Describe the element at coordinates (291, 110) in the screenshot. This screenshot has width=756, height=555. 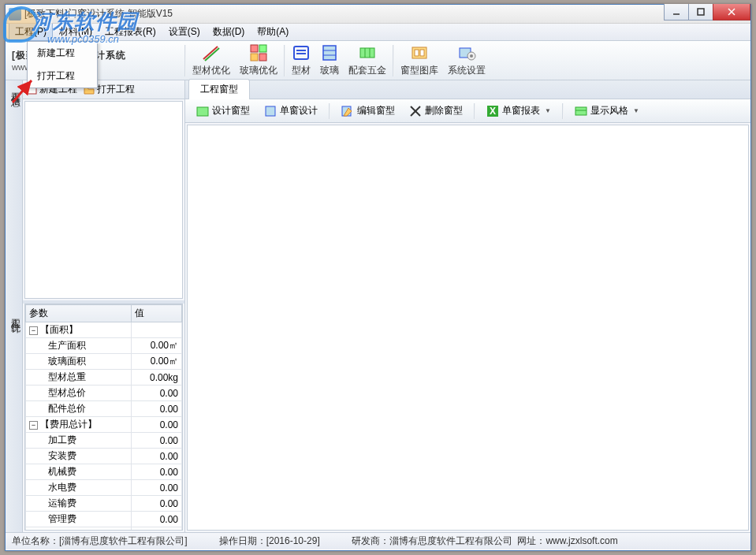
I see `single-design-button: 单窗设计` at that location.